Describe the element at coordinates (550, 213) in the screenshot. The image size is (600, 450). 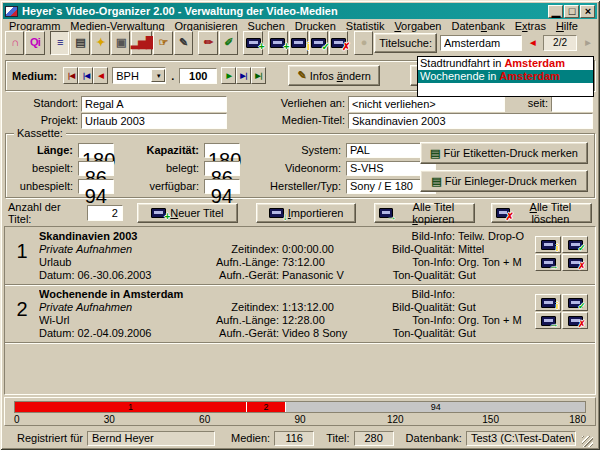
I see `alle-titel-loeschen-label: Alle Titel löschen` at that location.